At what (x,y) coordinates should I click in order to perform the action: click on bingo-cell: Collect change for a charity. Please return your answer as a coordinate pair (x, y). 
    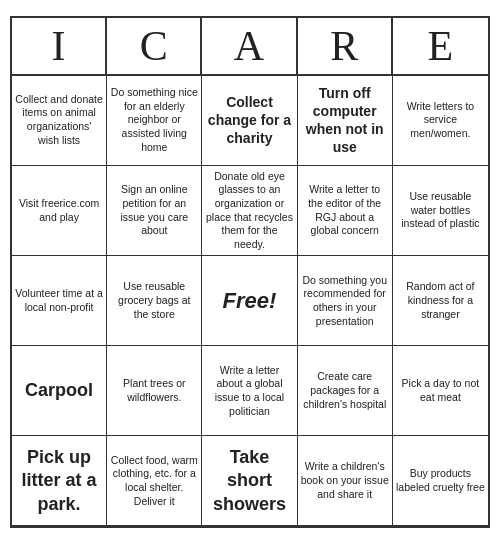
    Looking at the image, I should click on (250, 121).